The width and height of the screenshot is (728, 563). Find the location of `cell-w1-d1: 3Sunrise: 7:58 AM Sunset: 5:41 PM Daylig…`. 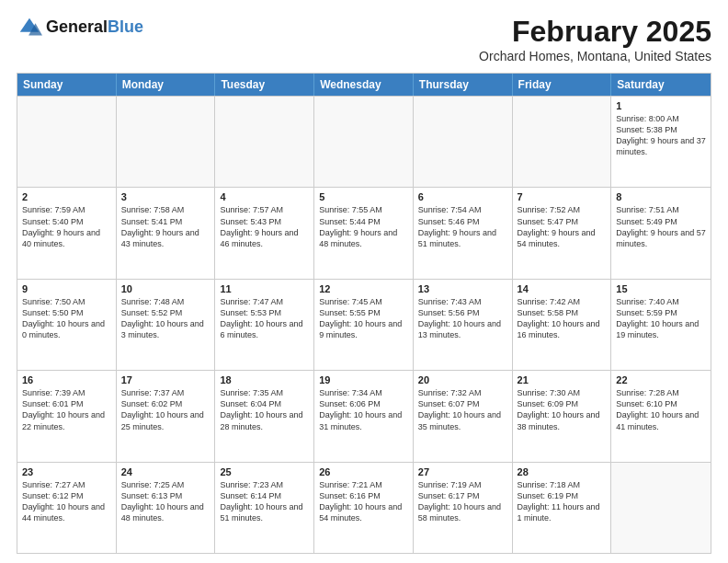

cell-w1-d1: 3Sunrise: 7:58 AM Sunset: 5:41 PM Daylig… is located at coordinates (166, 233).